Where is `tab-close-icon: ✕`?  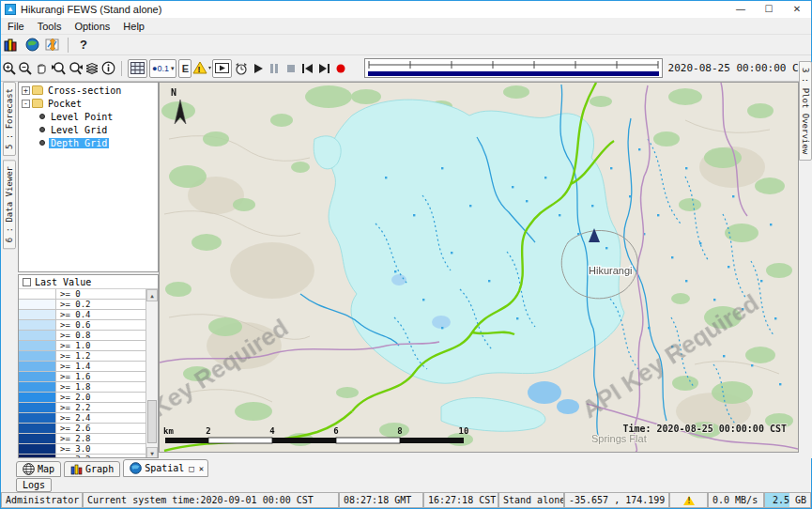 tab-close-icon: ✕ is located at coordinates (201, 469).